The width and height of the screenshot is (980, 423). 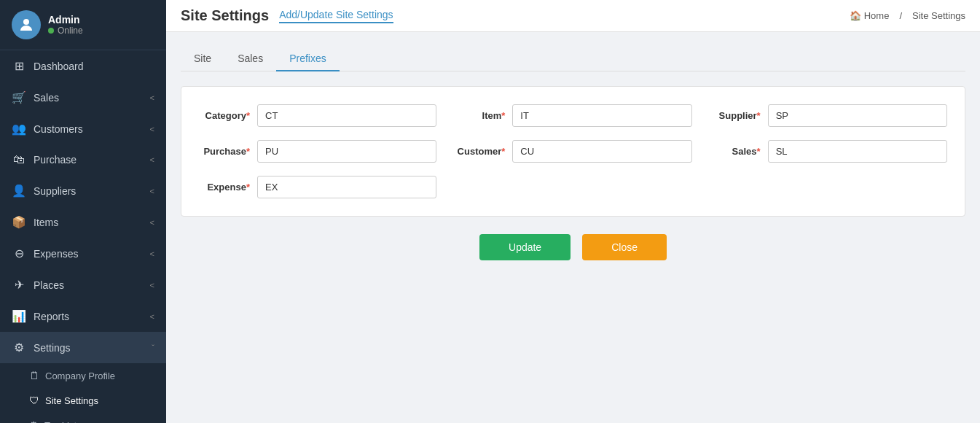 What do you see at coordinates (83, 254) in the screenshot?
I see `sidebar-item-expenses: ⊖ Expenses <` at bounding box center [83, 254].